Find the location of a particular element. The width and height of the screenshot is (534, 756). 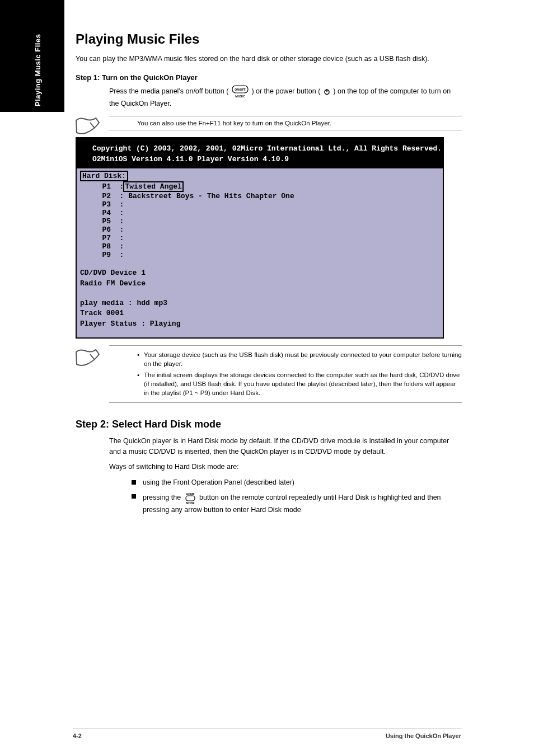

playlist-row: P8 : is located at coordinates (266, 246).